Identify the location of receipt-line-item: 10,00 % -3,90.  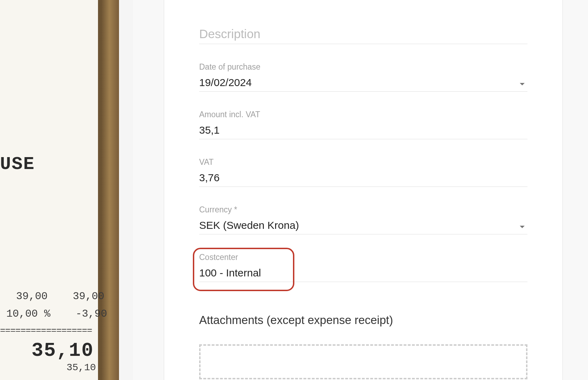
(54, 314).